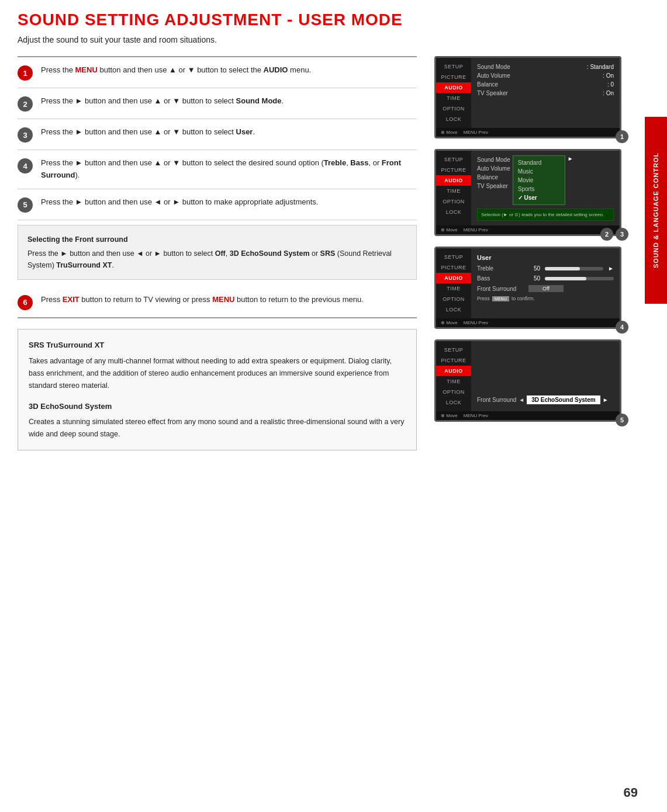 The image size is (667, 812). I want to click on menu-key-6: MENU, so click(223, 299).